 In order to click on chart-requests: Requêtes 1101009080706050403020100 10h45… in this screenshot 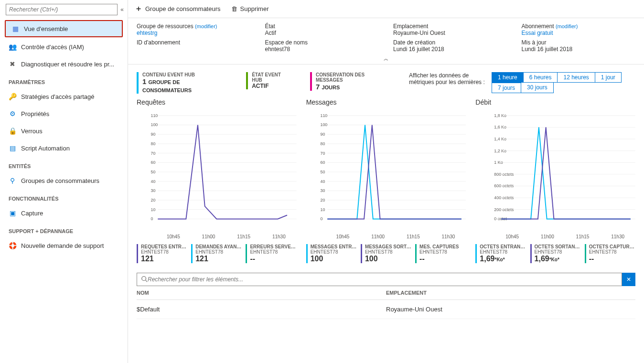, I will do `click(217, 181)`.